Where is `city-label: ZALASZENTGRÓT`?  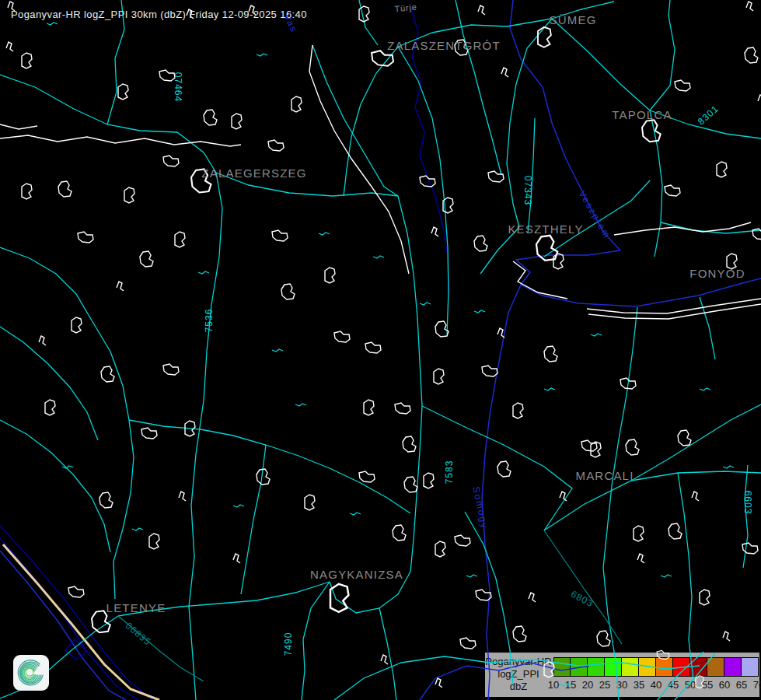
city-label: ZALASZENTGRÓT is located at coordinates (444, 45).